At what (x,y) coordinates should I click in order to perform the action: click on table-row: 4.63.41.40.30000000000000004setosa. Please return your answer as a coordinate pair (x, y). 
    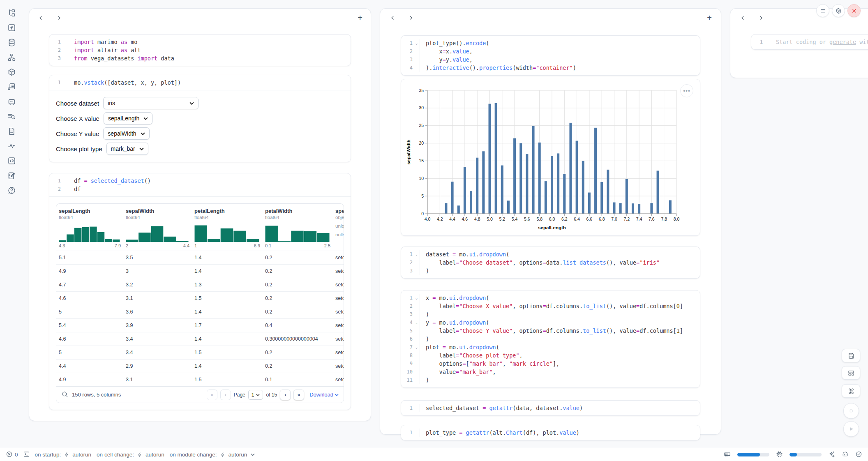
    Looking at the image, I should click on (200, 339).